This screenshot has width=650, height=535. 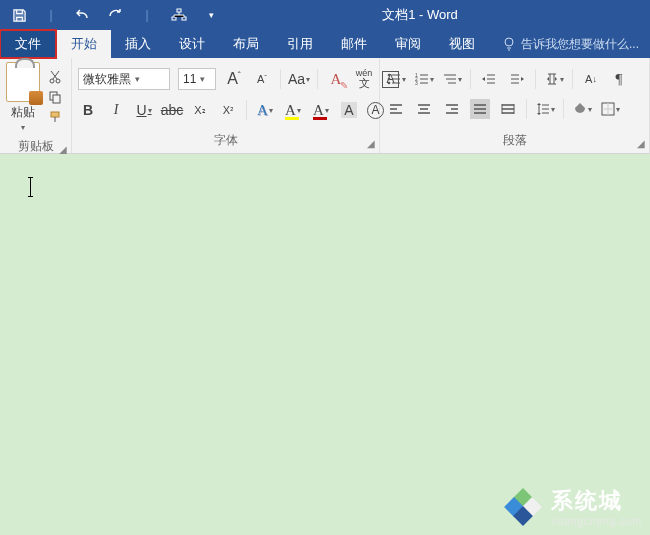 I want to click on tab-design: 设计, so click(x=192, y=44).